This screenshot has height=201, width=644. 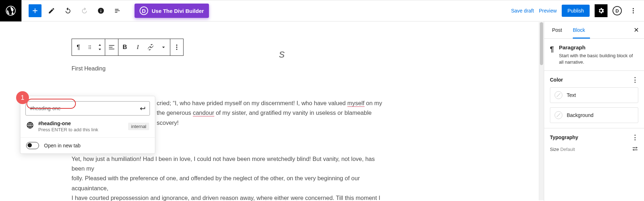 What do you see at coordinates (78, 47) in the screenshot?
I see `block-type-paragraph-button: ¶` at bounding box center [78, 47].